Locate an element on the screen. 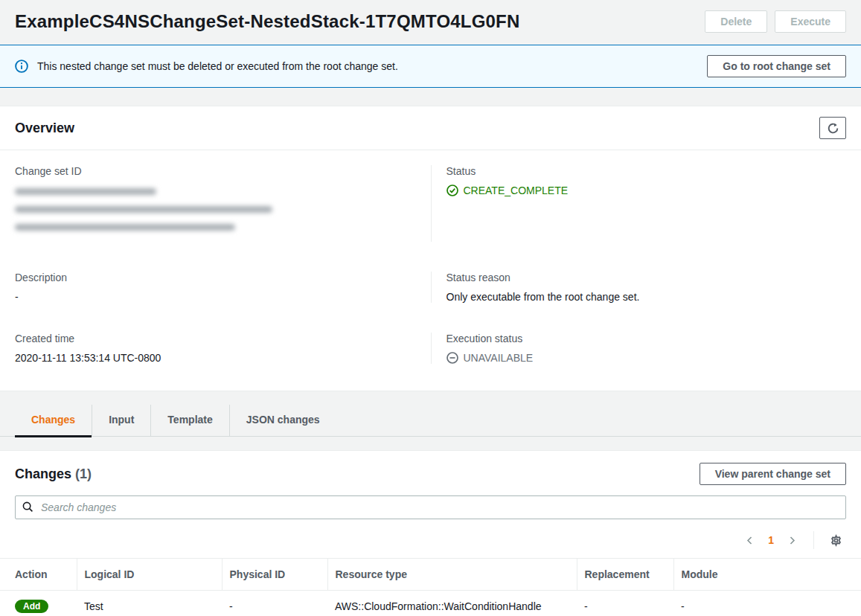  refresh-button is located at coordinates (833, 128).